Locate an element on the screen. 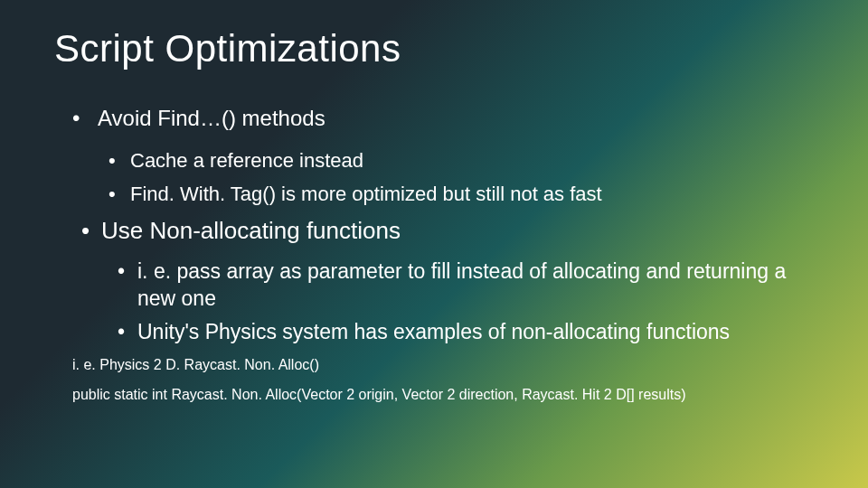  footnote-example: i. e. Physics 2 D. Raycast. Non. Alloc() is located at coordinates (443, 365).